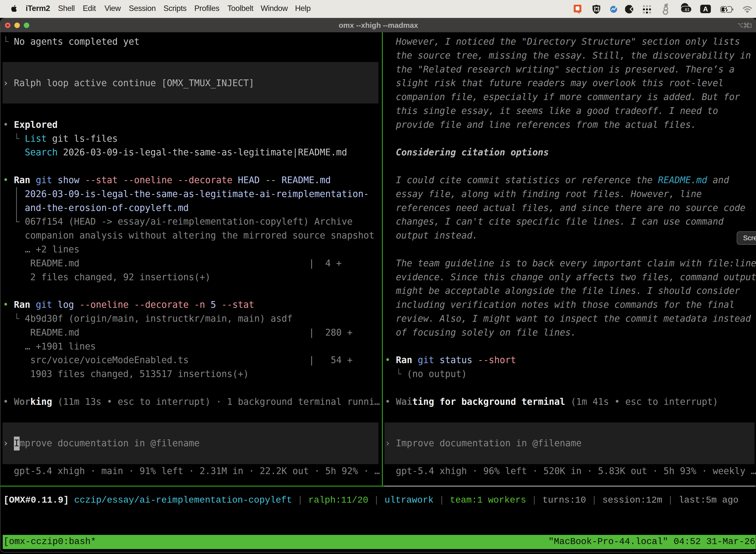  Describe the element at coordinates (706, 9) in the screenshot. I see `svg-text: A` at that location.